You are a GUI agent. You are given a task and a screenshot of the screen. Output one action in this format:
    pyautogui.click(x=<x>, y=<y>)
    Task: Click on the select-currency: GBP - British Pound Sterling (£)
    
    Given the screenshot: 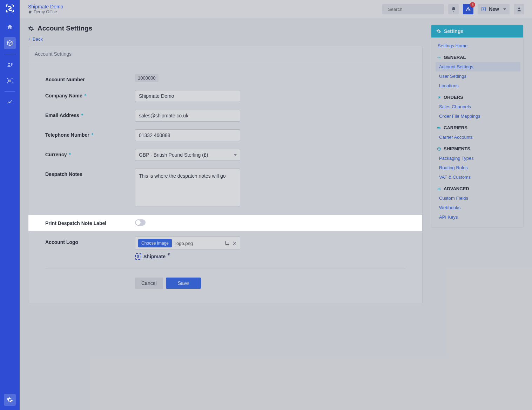 What is the action you would take?
    pyautogui.click(x=188, y=155)
    